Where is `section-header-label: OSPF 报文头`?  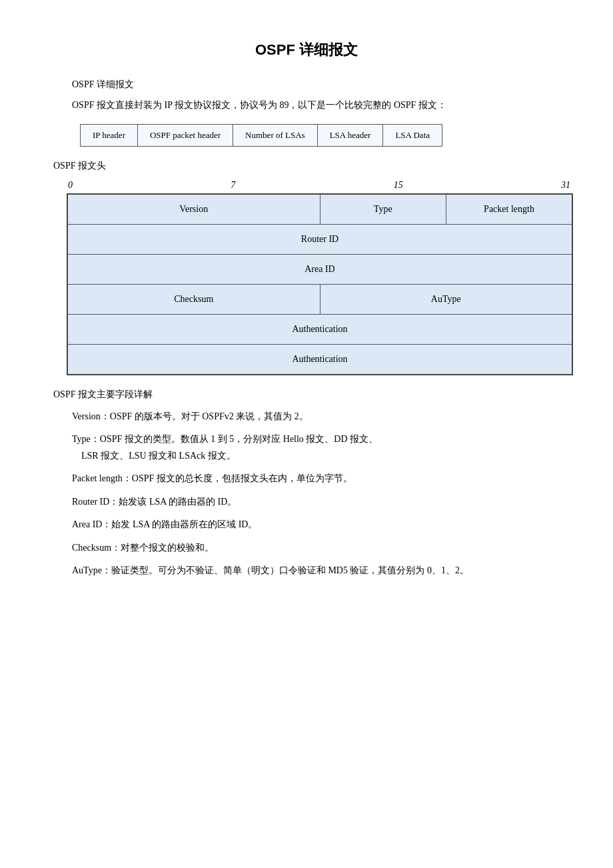
section-header-label: OSPF 报文头 is located at coordinates (306, 166).